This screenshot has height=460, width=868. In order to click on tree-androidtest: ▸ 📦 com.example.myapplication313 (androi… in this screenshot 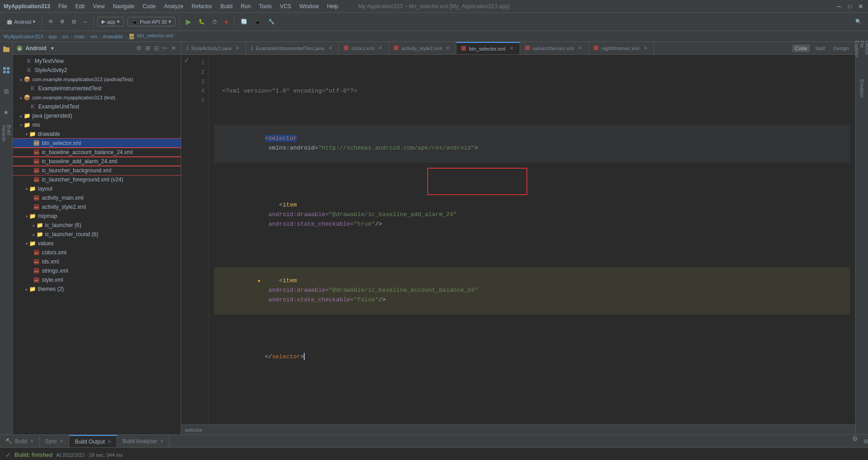, I will do `click(97, 79)`.